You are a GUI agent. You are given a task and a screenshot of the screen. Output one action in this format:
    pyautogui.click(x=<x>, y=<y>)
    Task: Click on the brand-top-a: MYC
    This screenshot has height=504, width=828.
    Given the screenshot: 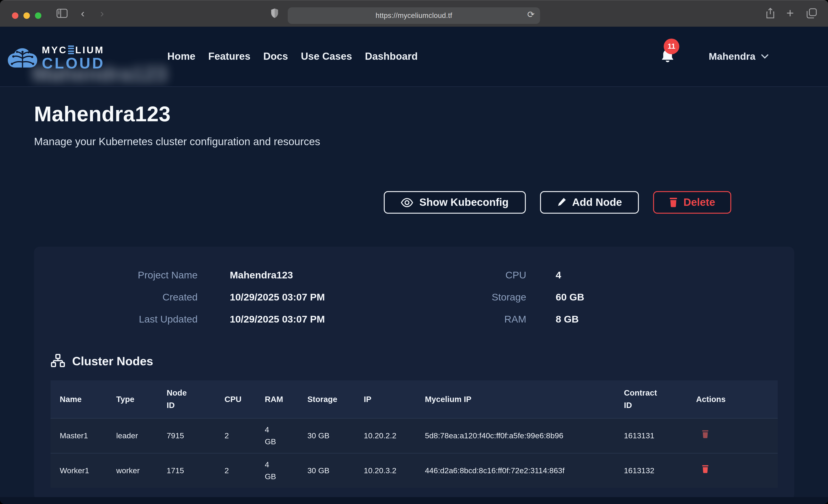 What is the action you would take?
    pyautogui.click(x=54, y=50)
    